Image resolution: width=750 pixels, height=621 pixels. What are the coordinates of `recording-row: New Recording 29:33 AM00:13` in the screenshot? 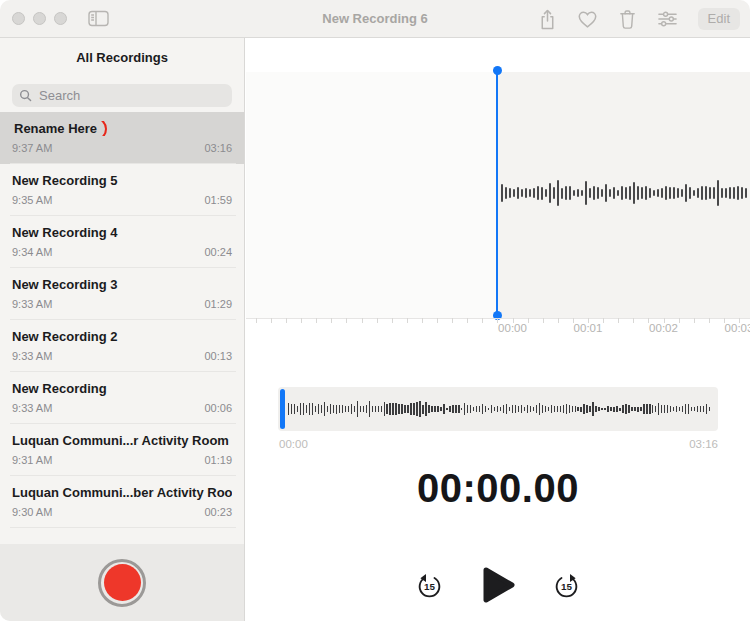 It's located at (122, 346).